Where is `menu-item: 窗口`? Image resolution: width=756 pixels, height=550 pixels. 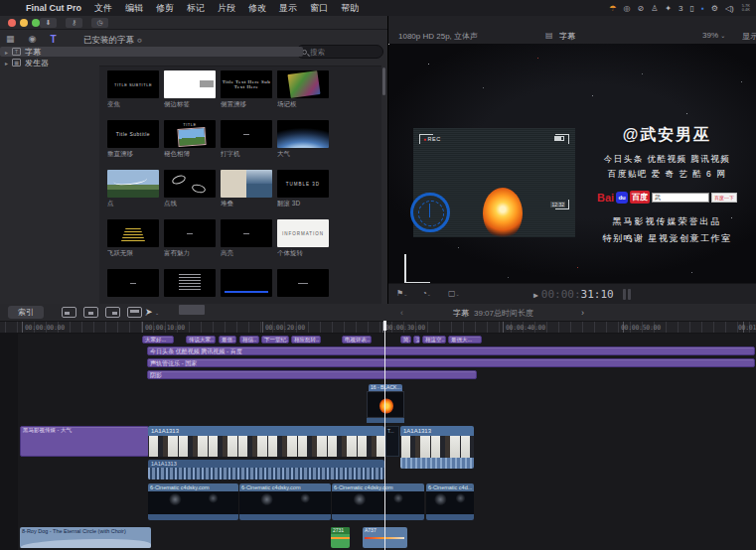 menu-item: 窗口 is located at coordinates (319, 8).